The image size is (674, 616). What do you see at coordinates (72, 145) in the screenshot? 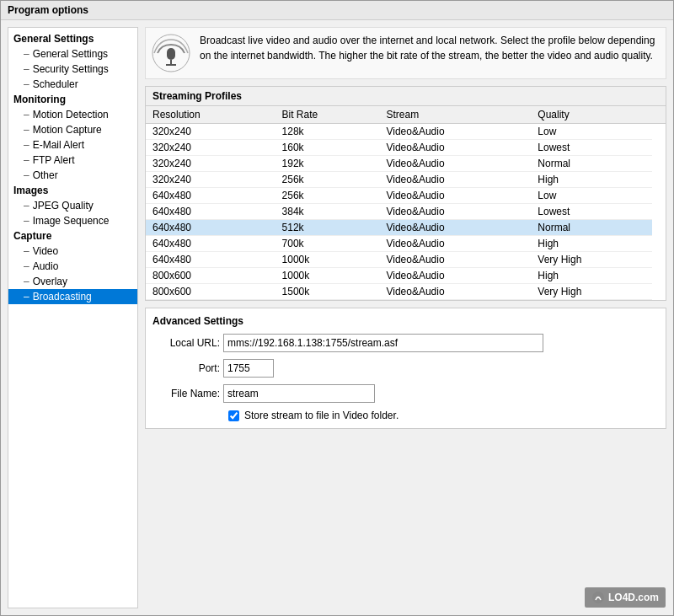
I see `sidebar-item-email-alert: E-Mail Alert` at bounding box center [72, 145].